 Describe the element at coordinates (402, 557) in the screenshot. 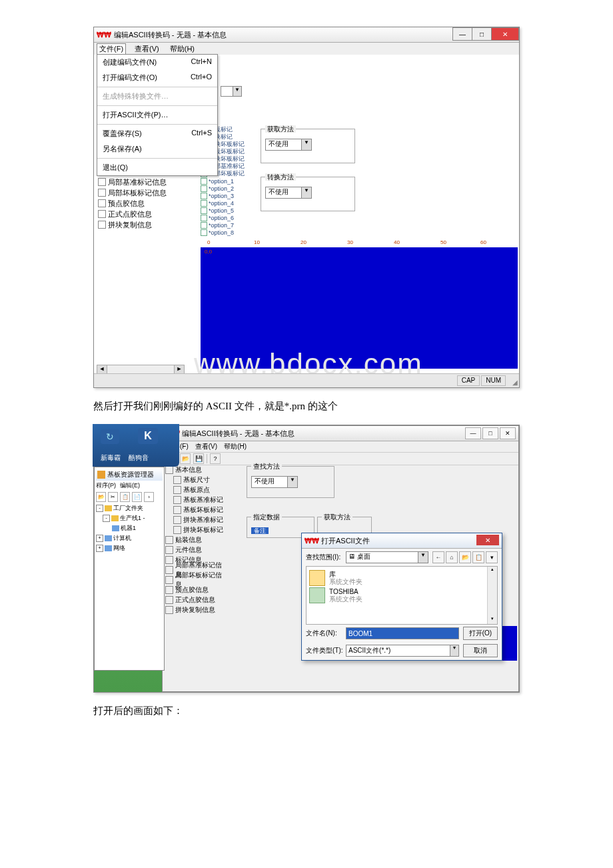

I see `lookin-row: 查找范围(I): 🖥 桌面▼ ← ⌂ 📂 📋 ▾` at that location.